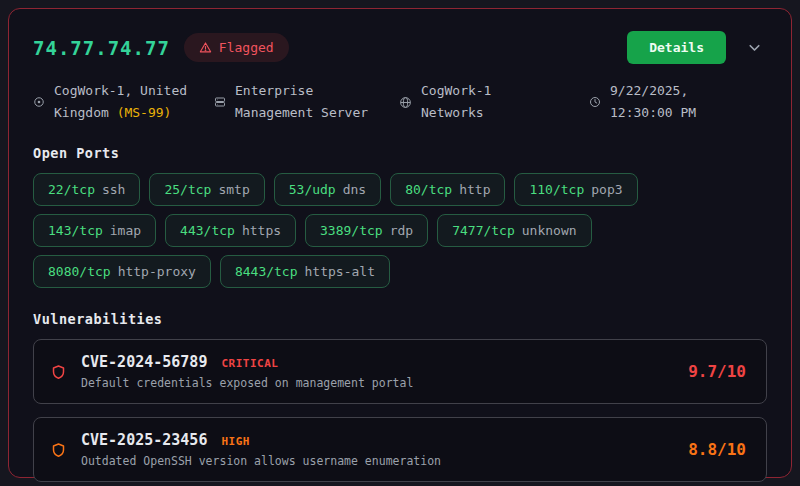  I want to click on flagged-badge: Flagged, so click(236, 48).